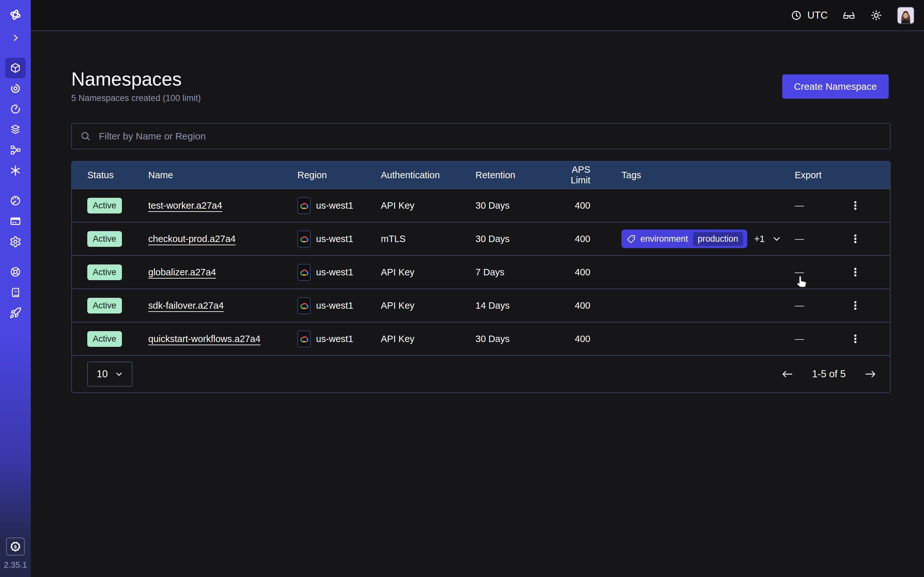 The width and height of the screenshot is (924, 577). I want to click on chevron-right-icon, so click(15, 38).